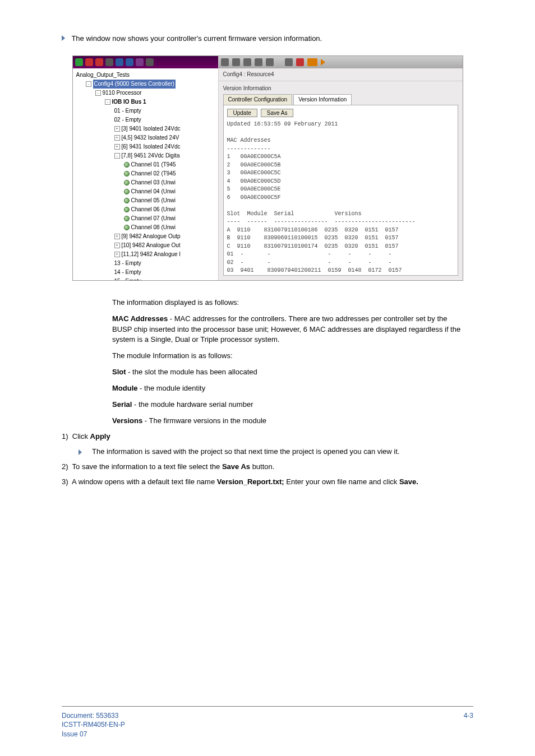  Describe the element at coordinates (277, 113) in the screenshot. I see `save-as-button: Save As` at that location.